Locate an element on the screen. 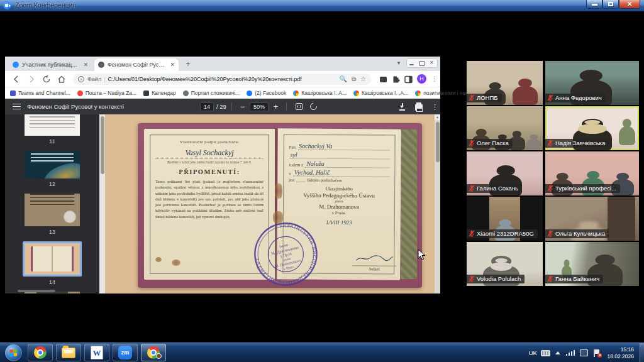  print-icon is located at coordinates (419, 107).